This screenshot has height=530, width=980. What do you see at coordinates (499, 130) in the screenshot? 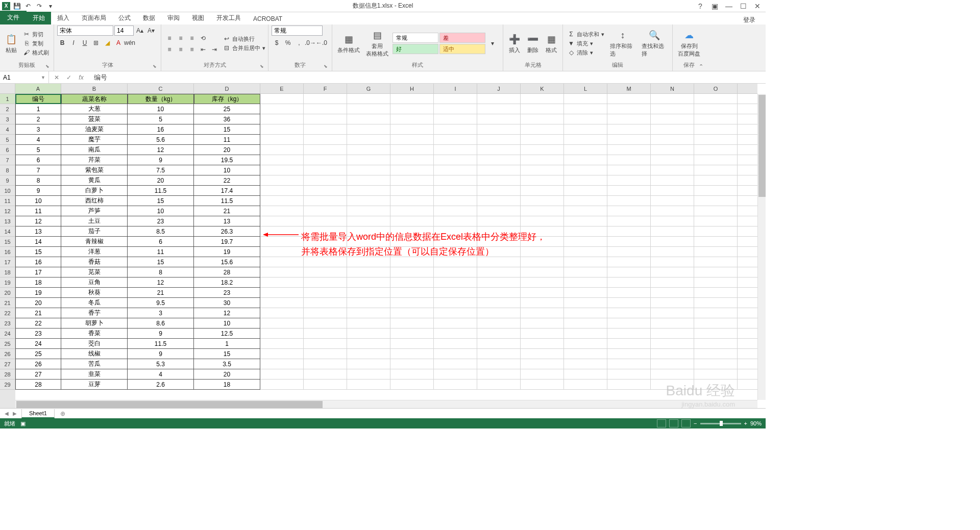
I see `cell-J4` at bounding box center [499, 130].